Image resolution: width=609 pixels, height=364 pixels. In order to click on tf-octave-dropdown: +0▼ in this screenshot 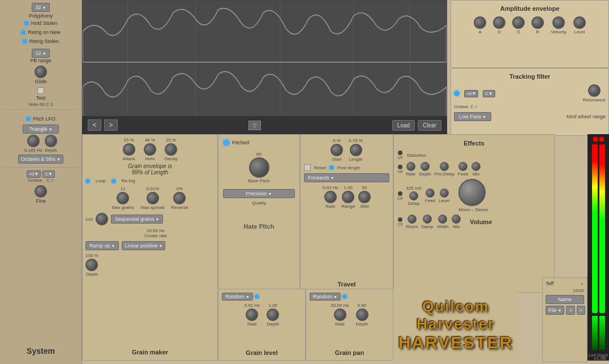, I will do `click(471, 94)`.